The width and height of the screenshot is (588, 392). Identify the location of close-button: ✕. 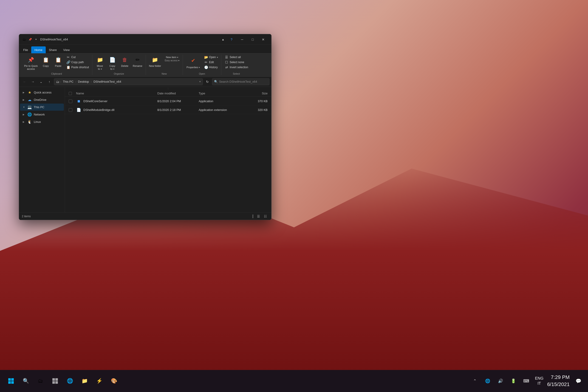
(263, 40).